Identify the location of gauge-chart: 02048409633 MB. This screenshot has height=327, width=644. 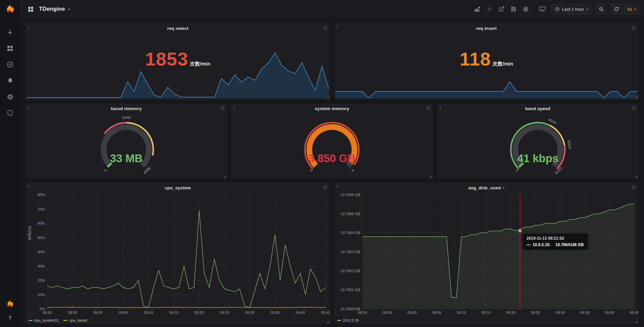
(126, 146).